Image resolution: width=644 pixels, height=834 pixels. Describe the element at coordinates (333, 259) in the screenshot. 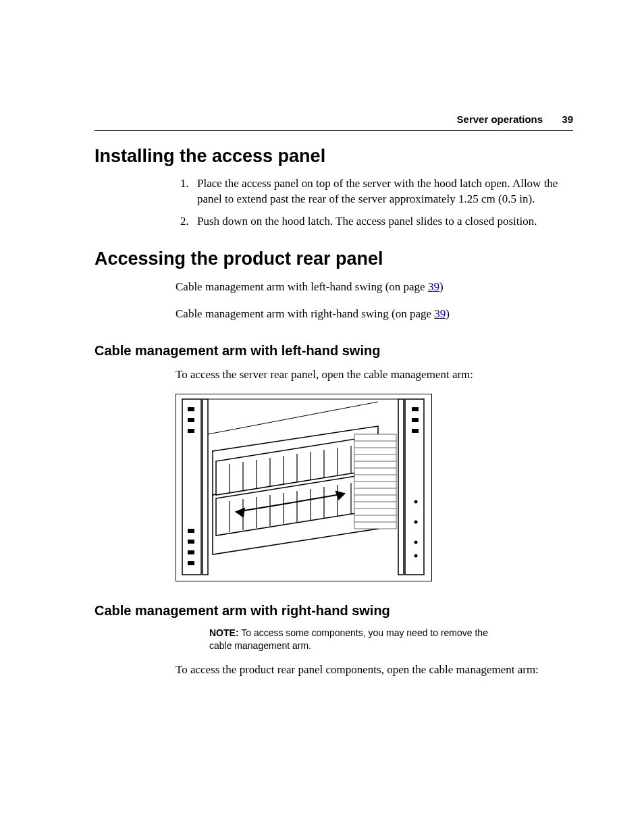

I see `heading-accessing-rear-panel: Accessing the product rear panel` at that location.